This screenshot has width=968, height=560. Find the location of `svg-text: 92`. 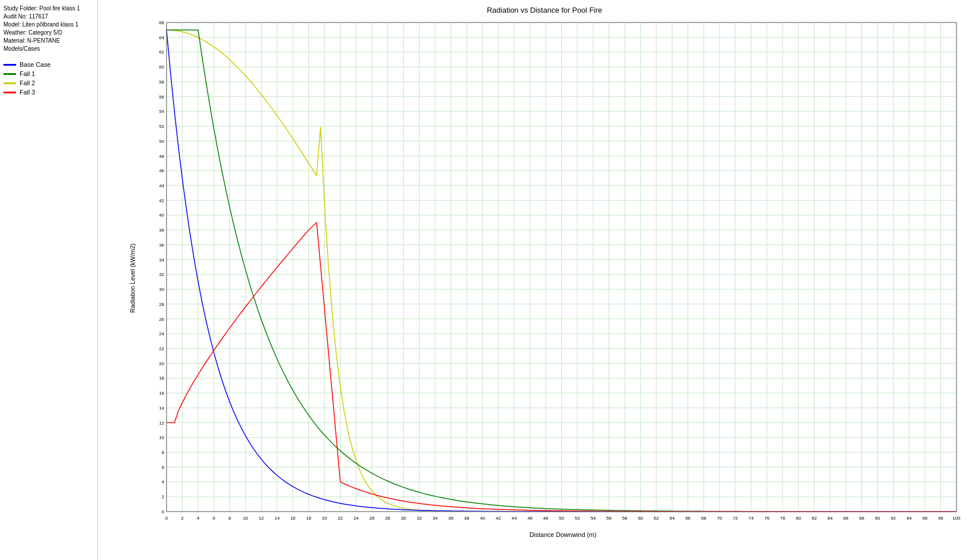

svg-text: 92 is located at coordinates (893, 519).